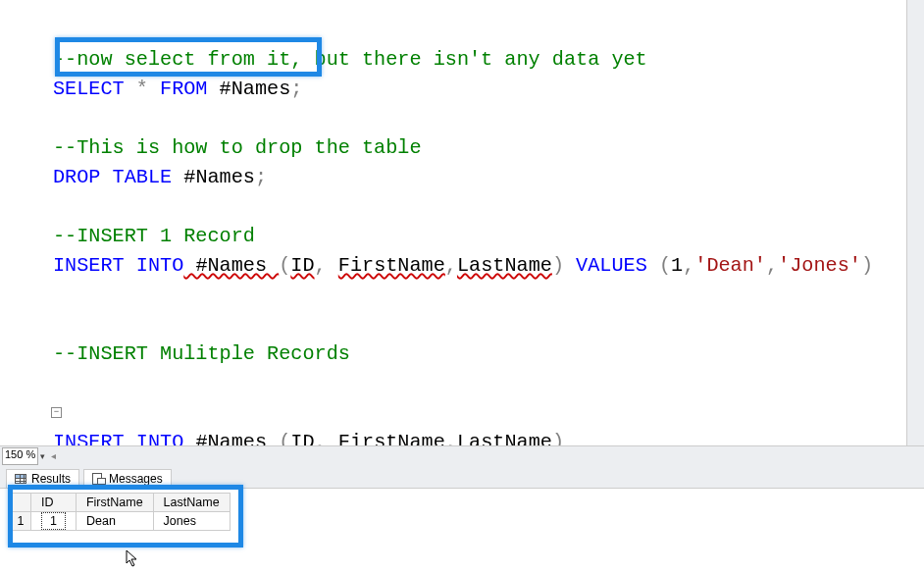  What do you see at coordinates (135, 177) in the screenshot?
I see `kw-table: TABLE` at bounding box center [135, 177].